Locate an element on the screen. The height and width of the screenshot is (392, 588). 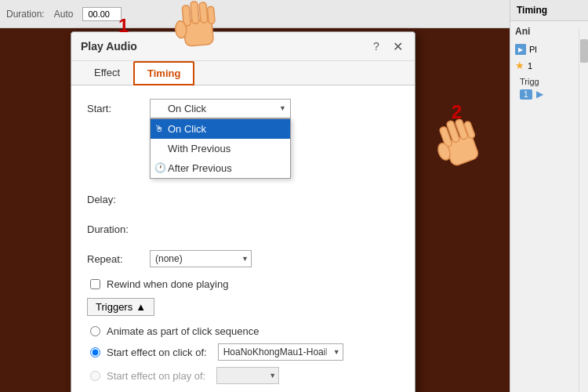
triggers-container: Triggers ▲ is located at coordinates (243, 307).